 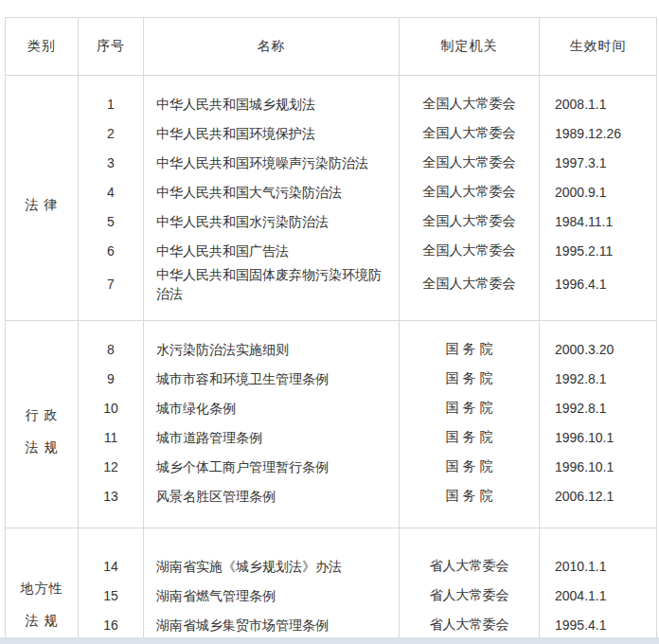 What do you see at coordinates (598, 163) in the screenshot?
I see `effective-date: 1997.3.1` at bounding box center [598, 163].